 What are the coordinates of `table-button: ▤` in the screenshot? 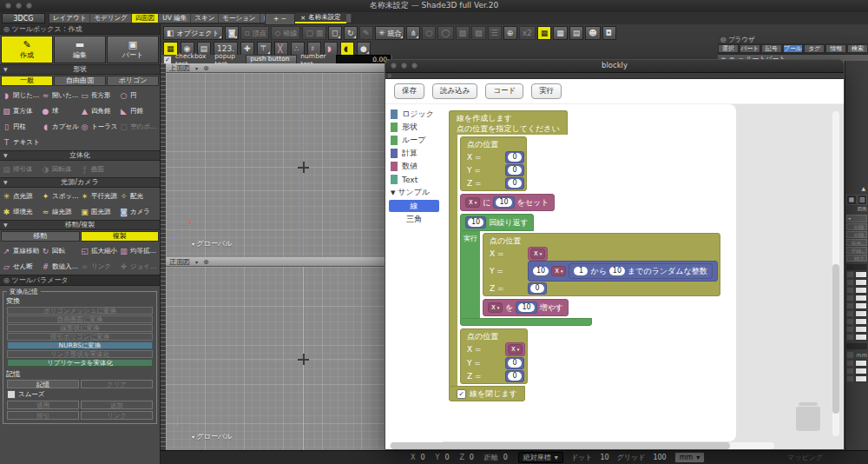 It's located at (576, 33).